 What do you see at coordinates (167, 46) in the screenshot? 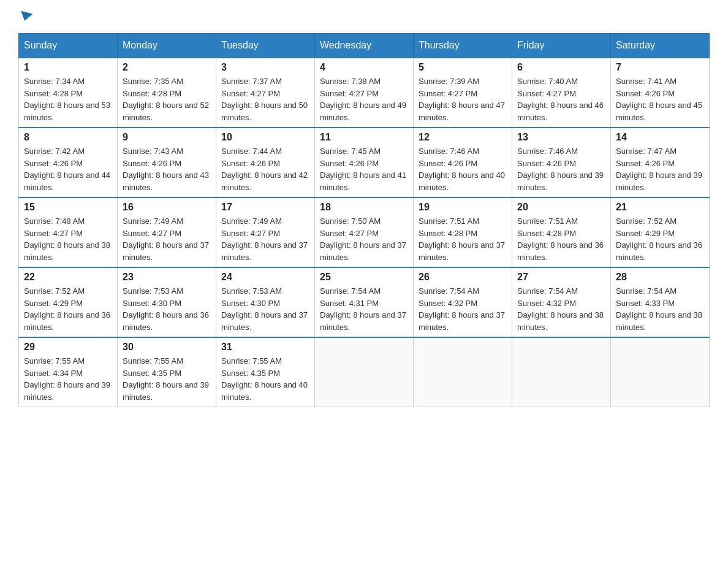
I see `col-monday: Monday` at bounding box center [167, 46].